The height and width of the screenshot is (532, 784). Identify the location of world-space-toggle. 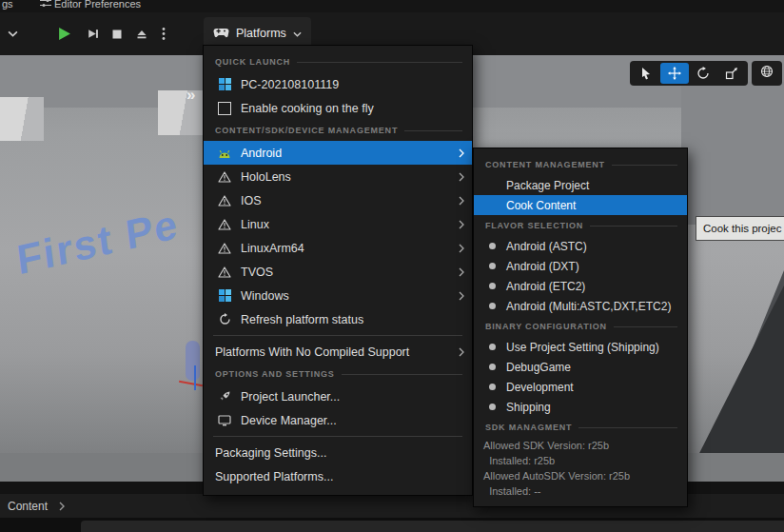
(767, 73).